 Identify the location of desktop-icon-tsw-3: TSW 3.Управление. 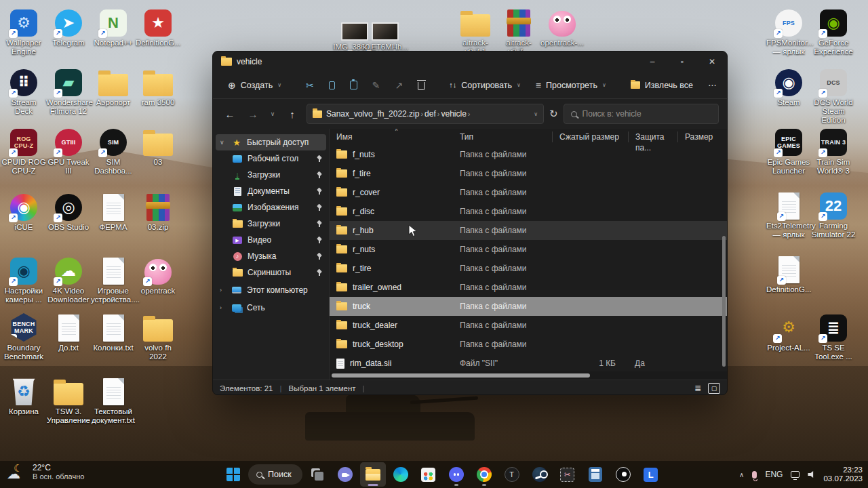
(68, 400).